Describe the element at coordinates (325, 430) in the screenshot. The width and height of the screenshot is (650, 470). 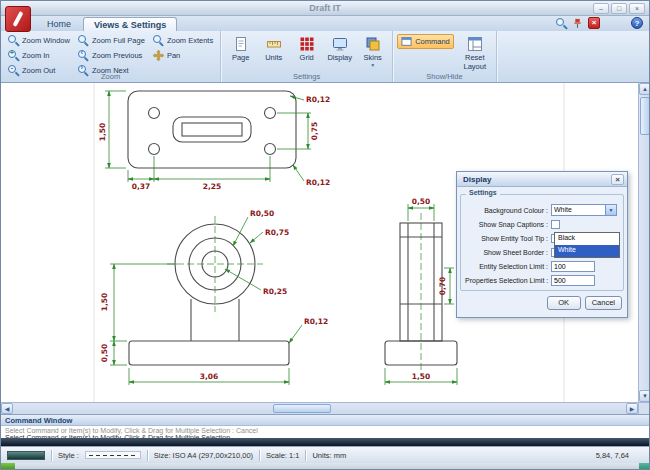
I see `command-history-line: Select Command or Item(s) to Modify, Cli…` at that location.